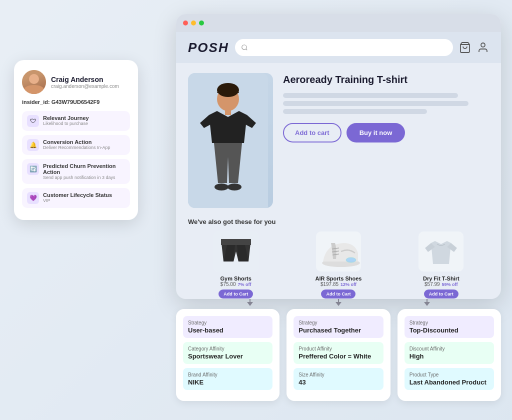 The height and width of the screenshot is (420, 512). What do you see at coordinates (474, 48) in the screenshot?
I see `header-icons` at bounding box center [474, 48].